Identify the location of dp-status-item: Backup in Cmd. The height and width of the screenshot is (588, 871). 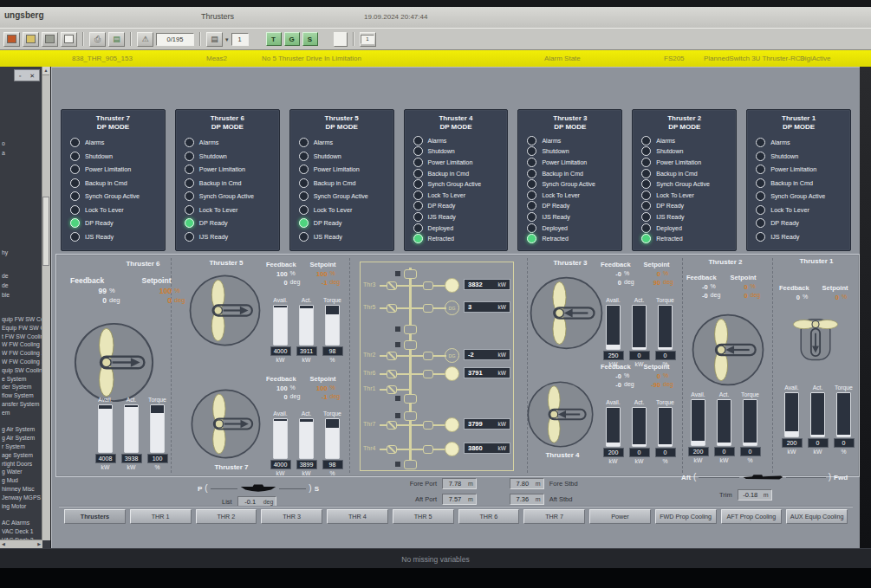
(116, 184).